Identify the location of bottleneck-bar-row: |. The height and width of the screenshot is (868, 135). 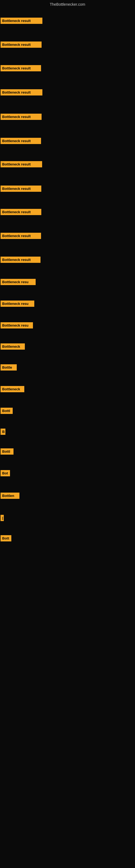
(68, 519).